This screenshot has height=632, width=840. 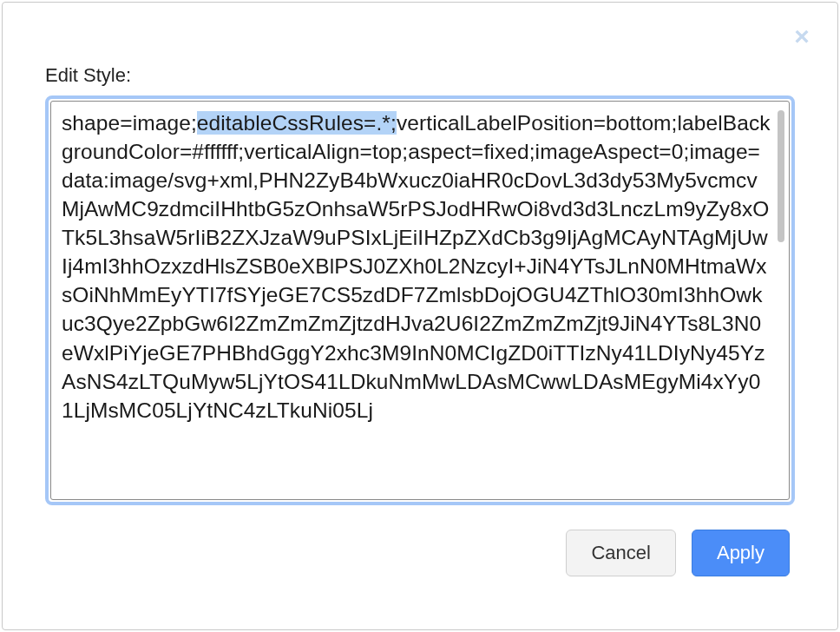 I want to click on style-text-pre: shape=image;, so click(x=129, y=123).